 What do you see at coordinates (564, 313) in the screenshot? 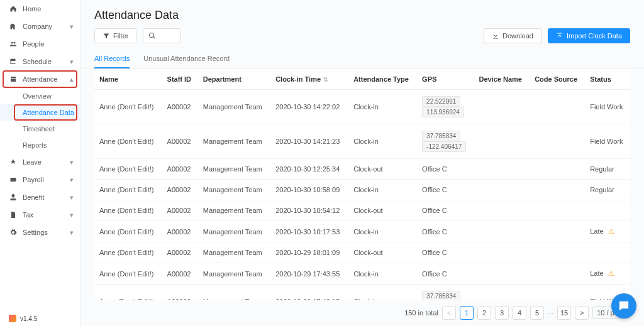
I see `pagination-last: 15` at bounding box center [564, 313].